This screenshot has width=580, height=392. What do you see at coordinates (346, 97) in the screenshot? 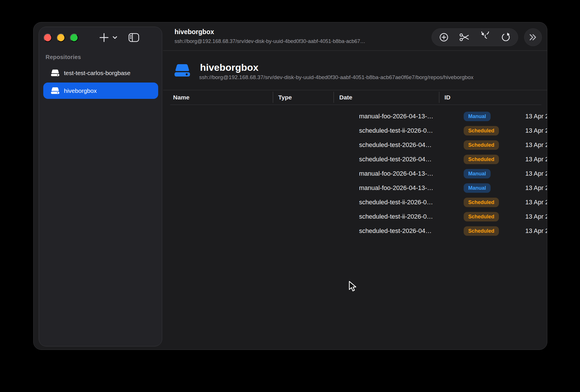
I see `column-header-date: Date` at bounding box center [346, 97].